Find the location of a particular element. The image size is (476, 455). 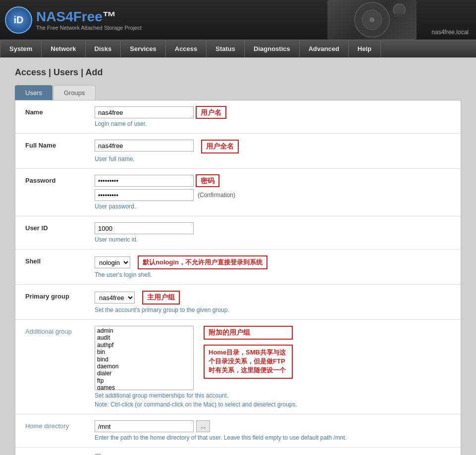

nav-help: Help is located at coordinates (365, 49).